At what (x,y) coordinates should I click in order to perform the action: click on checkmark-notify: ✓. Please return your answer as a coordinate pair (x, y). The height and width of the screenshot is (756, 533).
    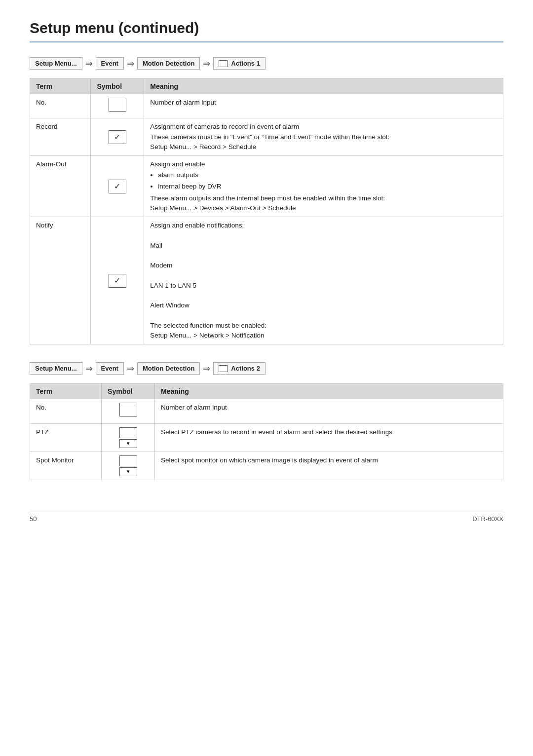
    Looking at the image, I should click on (117, 281).